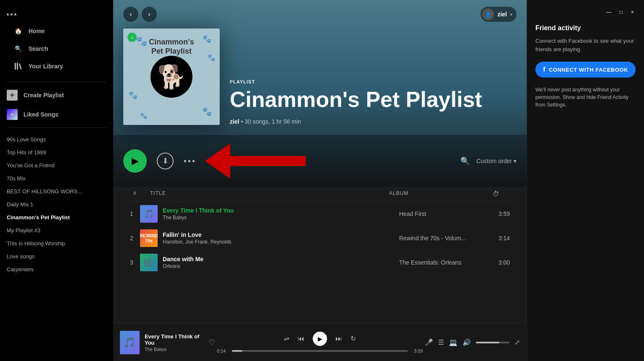  Describe the element at coordinates (287, 339) in the screenshot. I see `shuffle-button: ⇌` at that location.